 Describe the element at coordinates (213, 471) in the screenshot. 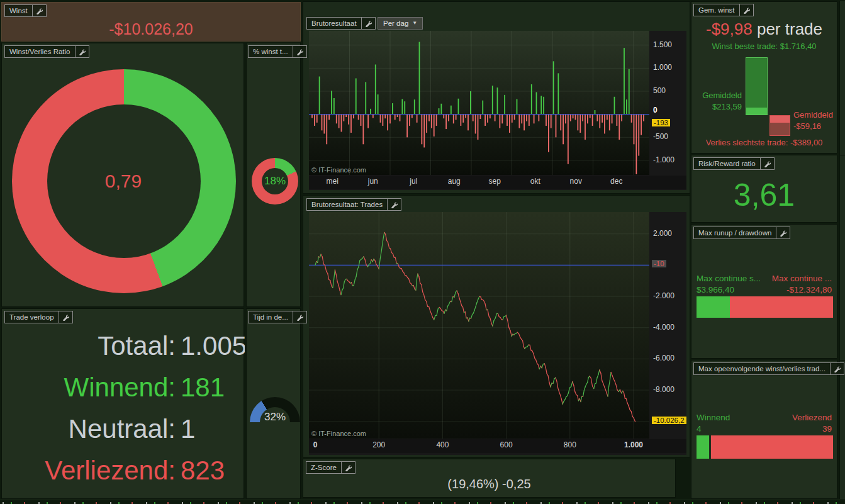

I see `losing-value: 823` at that location.